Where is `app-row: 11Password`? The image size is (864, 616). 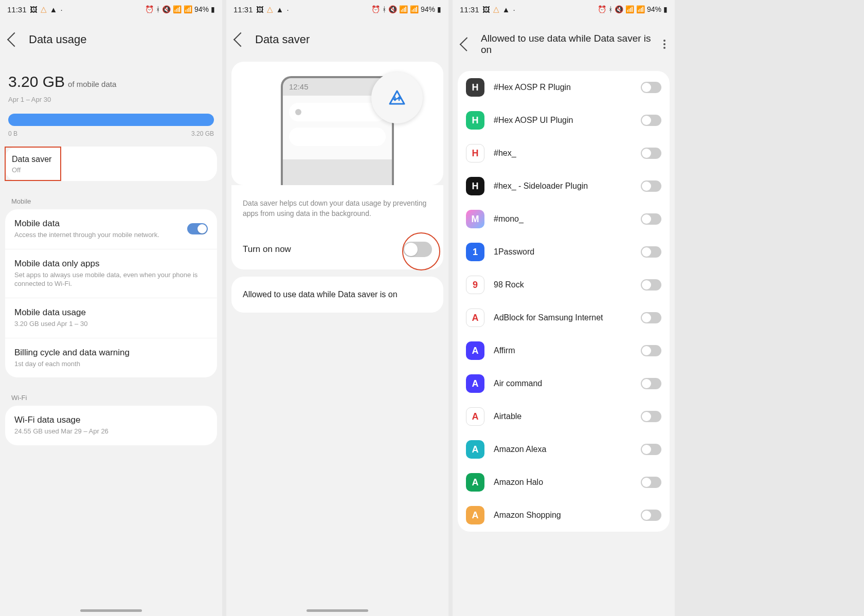 app-row: 11Password is located at coordinates (564, 252).